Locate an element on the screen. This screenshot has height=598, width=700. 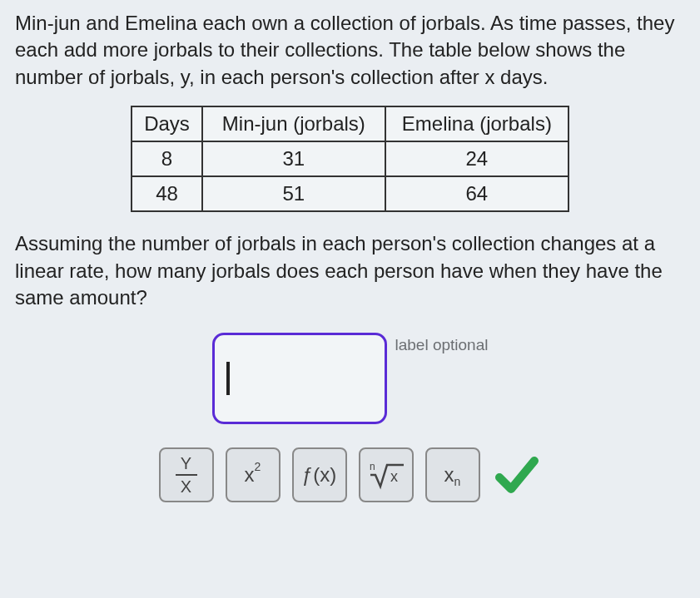
question-prompt-2: Assuming the number of jorbals in each p… is located at coordinates (350, 271).